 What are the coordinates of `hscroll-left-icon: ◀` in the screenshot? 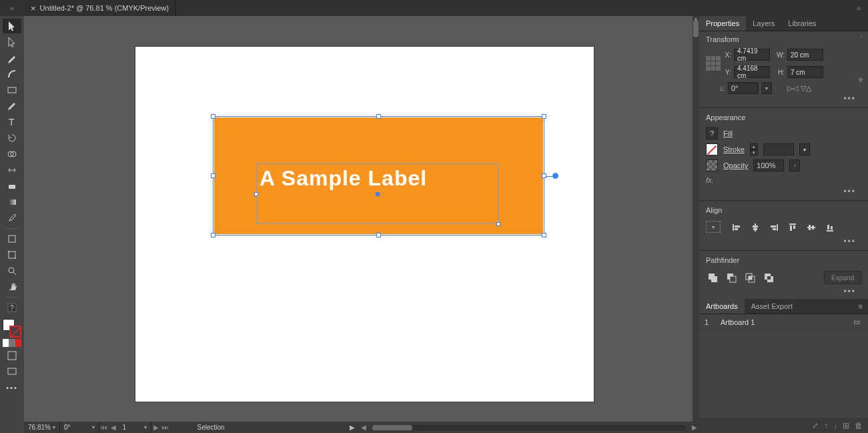 It's located at (364, 427).